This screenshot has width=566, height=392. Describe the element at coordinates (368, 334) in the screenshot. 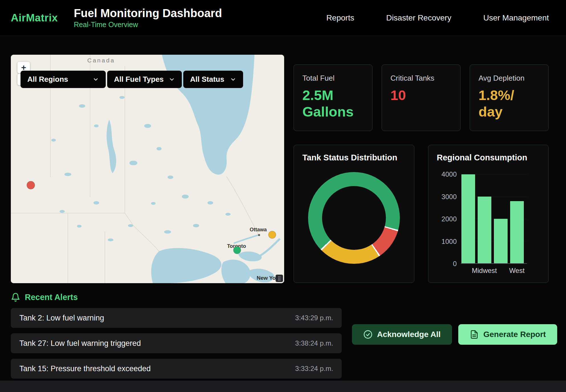

I see `check-circle-icon` at that location.